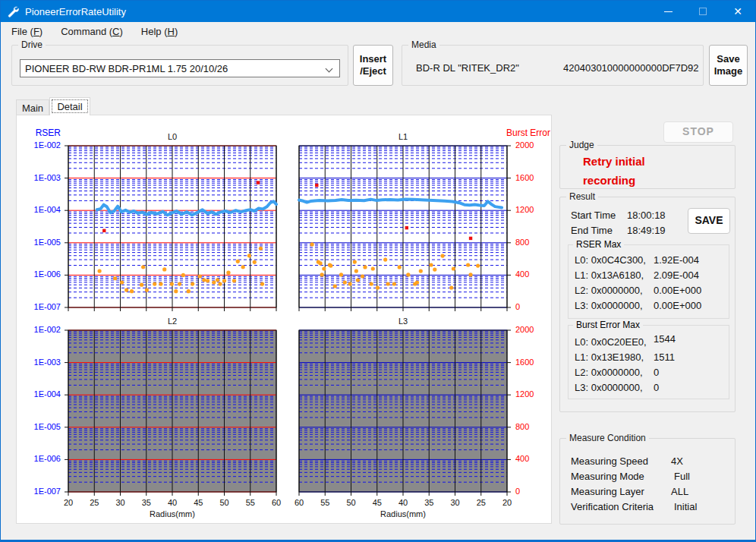  Describe the element at coordinates (610, 342) in the screenshot. I see `burst-max-row: L0: 0x0C20EE0,` at that location.